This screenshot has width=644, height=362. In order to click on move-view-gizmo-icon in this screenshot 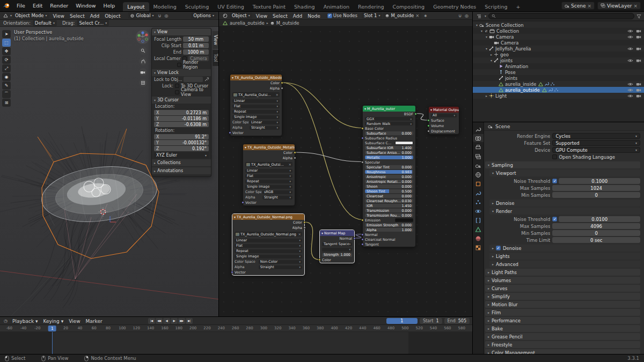, I will do `click(143, 61)`.